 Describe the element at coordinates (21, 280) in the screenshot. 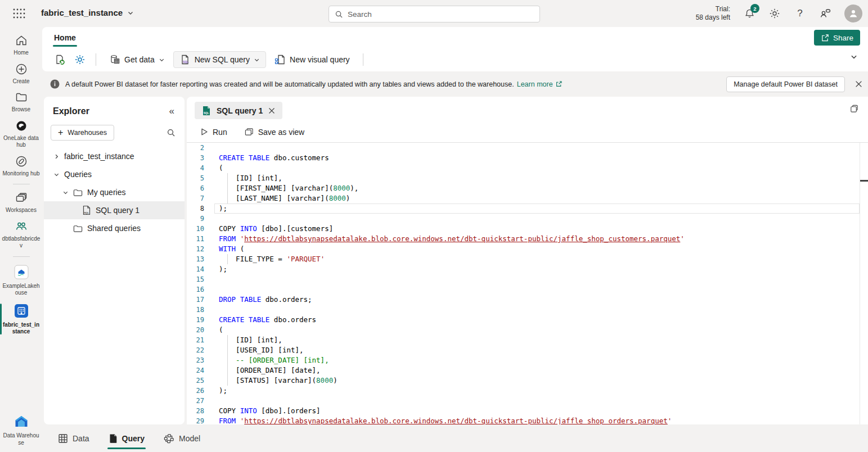

I see `rail-item-examplelakehouse: ExampleLakehouse` at that location.